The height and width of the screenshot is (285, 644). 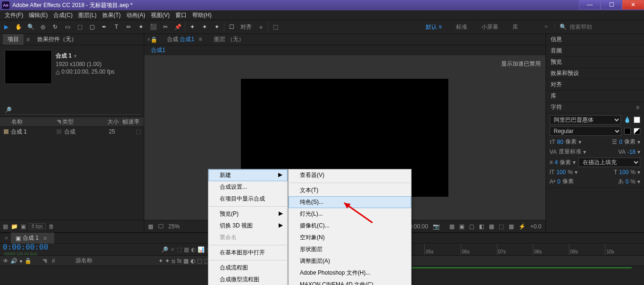 I want to click on workspace-标准: 标准, so click(x=462, y=27).